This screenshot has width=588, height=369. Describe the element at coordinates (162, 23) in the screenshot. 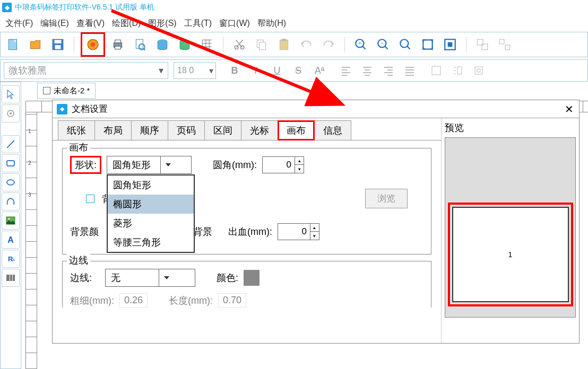

I see `menu-shape: 图形(S)` at that location.